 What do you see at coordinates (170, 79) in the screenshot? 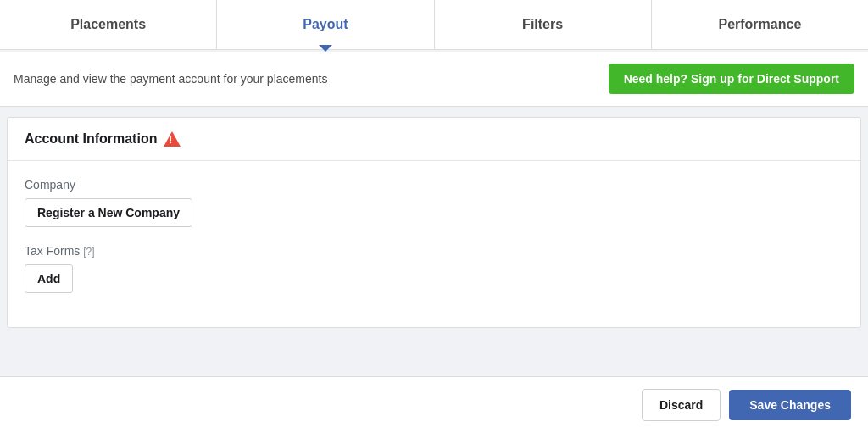
I see `info-bar-text: Manage and view the payment account for …` at bounding box center [170, 79].